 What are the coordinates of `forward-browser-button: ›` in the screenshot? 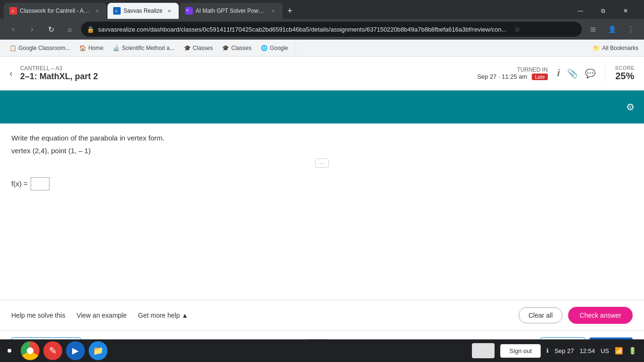 It's located at (32, 29).